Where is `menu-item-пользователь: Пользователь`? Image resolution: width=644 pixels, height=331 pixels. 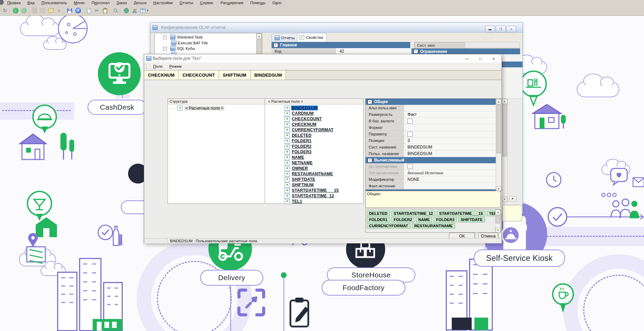
menu-item-пользователь: Пользователь is located at coordinates (54, 3).